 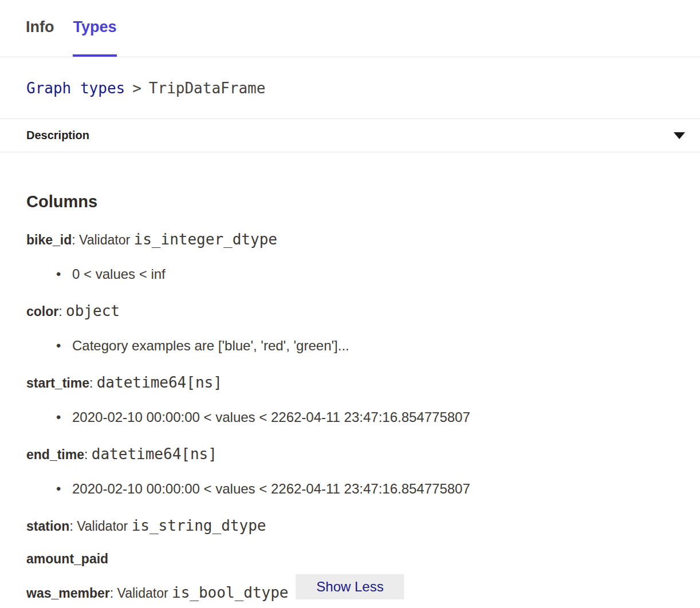 I want to click on column-entry-station: station: Validator is_string_dtype, so click(x=350, y=526).